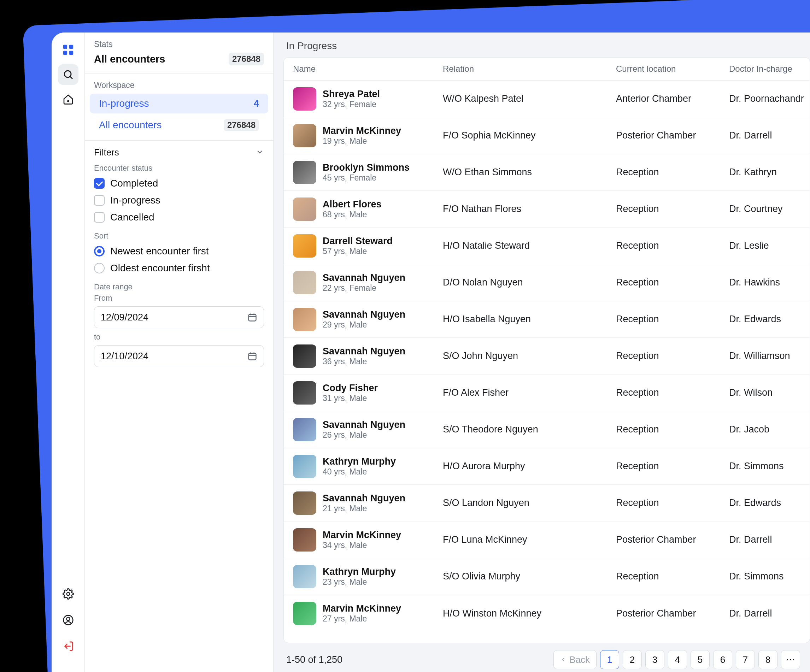 Image resolution: width=810 pixels, height=672 pixels. What do you see at coordinates (106, 153) in the screenshot?
I see `filters-label: Filters` at bounding box center [106, 153].